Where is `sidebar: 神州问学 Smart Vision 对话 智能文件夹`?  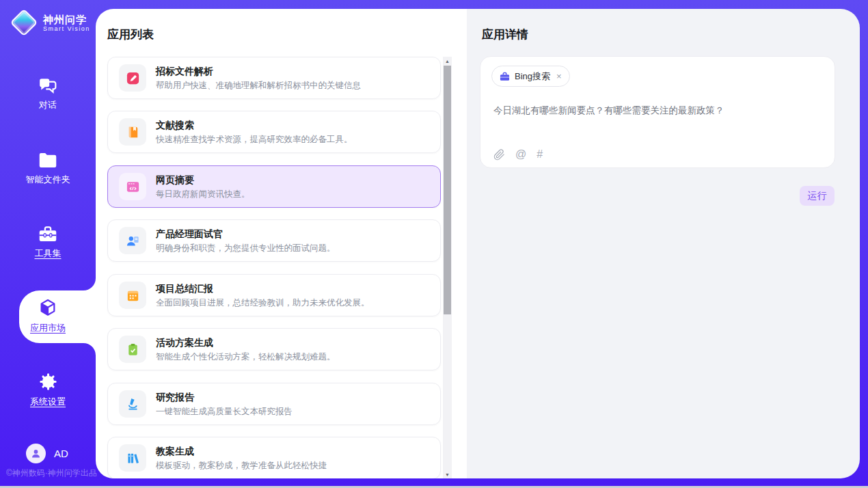
sidebar: 神州问学 Smart Vision 对话 智能文件夹 is located at coordinates (48, 243).